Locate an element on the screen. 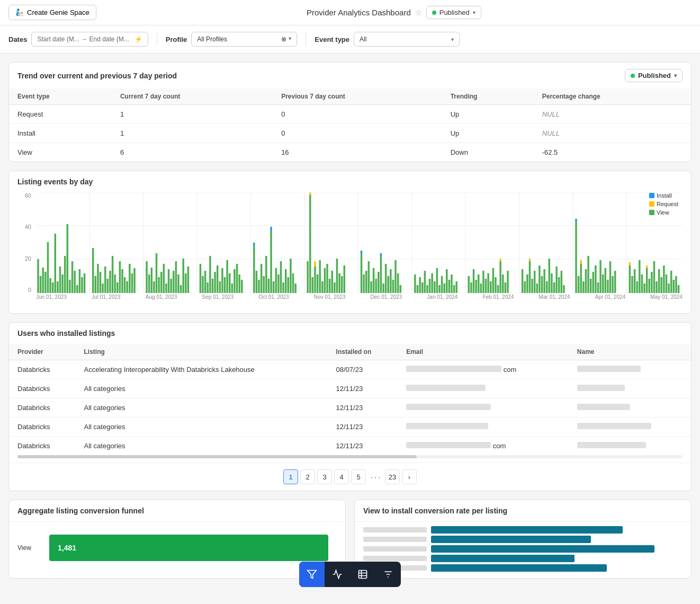 The width and height of the screenshot is (700, 604). published-status-badge: Published ▾ is located at coordinates (454, 13).